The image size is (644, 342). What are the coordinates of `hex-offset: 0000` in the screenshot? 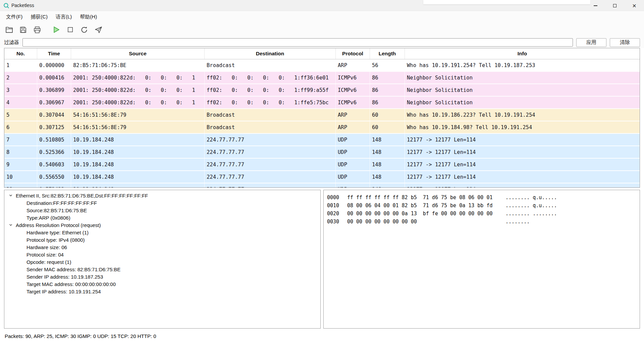 It's located at (337, 197).